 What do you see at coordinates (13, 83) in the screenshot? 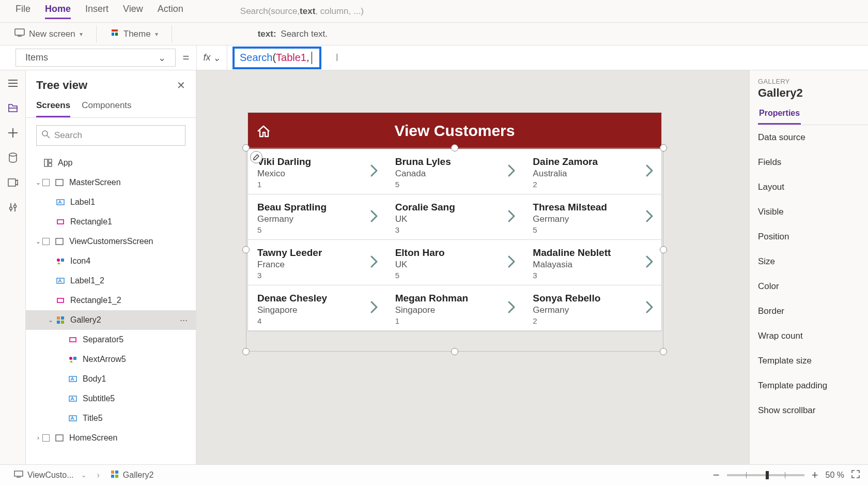
I see `hamburger-icon` at bounding box center [13, 83].